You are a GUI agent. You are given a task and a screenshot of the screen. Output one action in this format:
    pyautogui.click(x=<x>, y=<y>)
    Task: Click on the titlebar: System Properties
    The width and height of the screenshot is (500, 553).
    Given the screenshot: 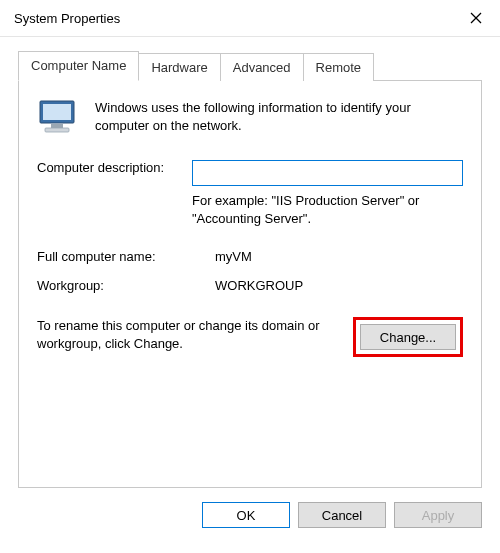 What is the action you would take?
    pyautogui.click(x=250, y=18)
    